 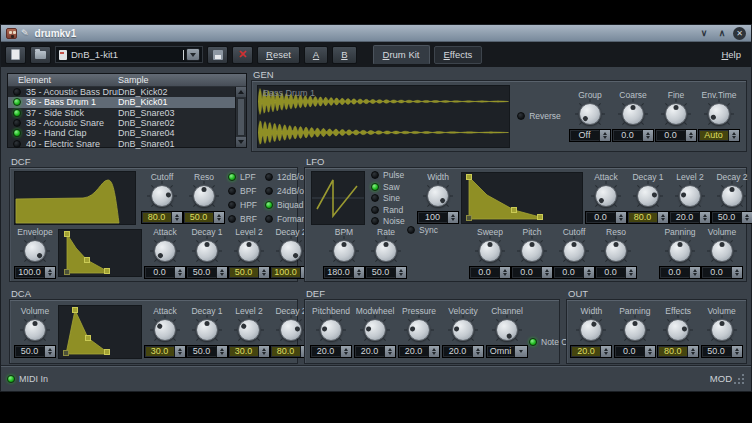 What do you see at coordinates (207, 253) in the screenshot?
I see `knob-decay-1: Decay 150.0` at bounding box center [207, 253].